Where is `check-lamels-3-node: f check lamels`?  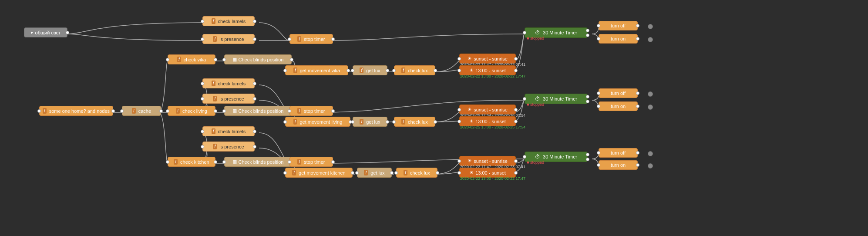
check-lamels-3-node: f check lamels is located at coordinates (229, 131).